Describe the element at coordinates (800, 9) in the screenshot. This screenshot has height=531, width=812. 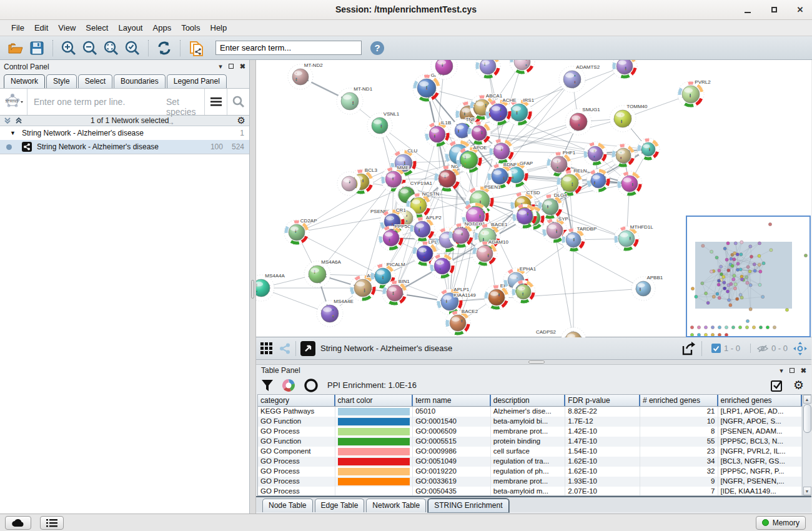
I see `close-button: ✕` at that location.